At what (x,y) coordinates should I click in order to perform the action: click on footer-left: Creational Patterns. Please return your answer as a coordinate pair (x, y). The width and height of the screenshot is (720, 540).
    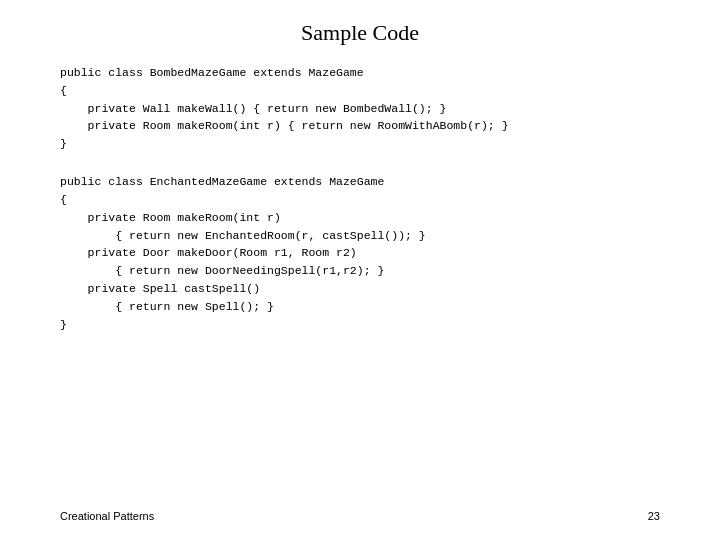
    Looking at the image, I should click on (107, 516).